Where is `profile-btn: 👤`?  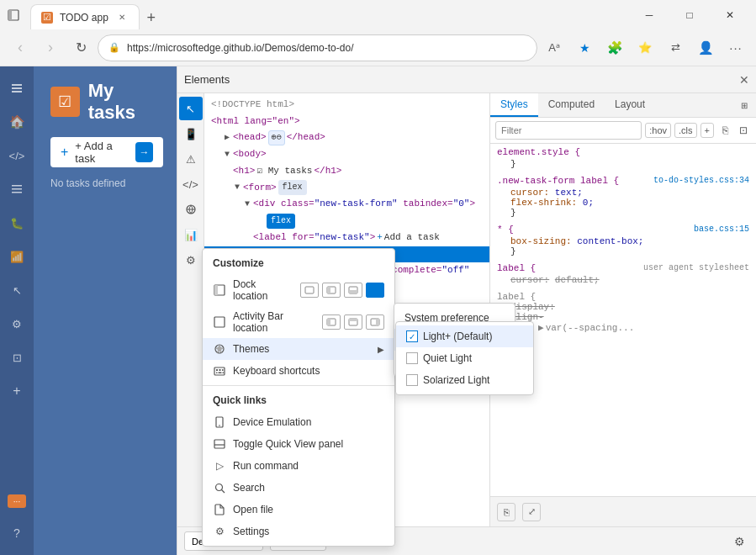
profile-btn: 👤 is located at coordinates (706, 48).